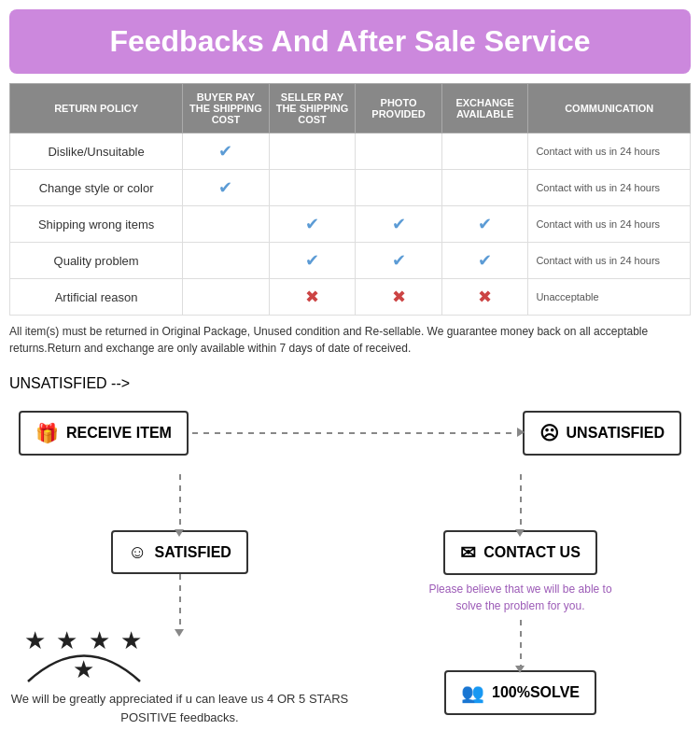 This screenshot has width=700, height=730. What do you see at coordinates (97, 261) in the screenshot?
I see `policy-label: Quality problem` at bounding box center [97, 261].